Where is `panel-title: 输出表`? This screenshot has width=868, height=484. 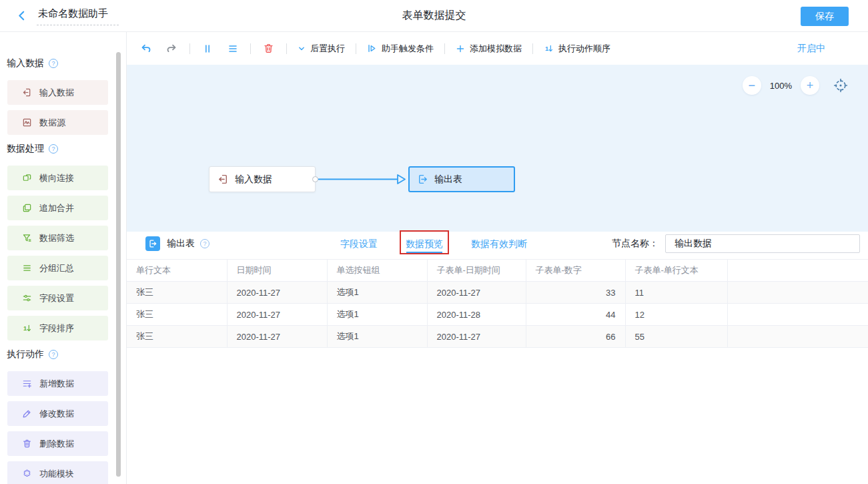
panel-title: 输出表 is located at coordinates (181, 244).